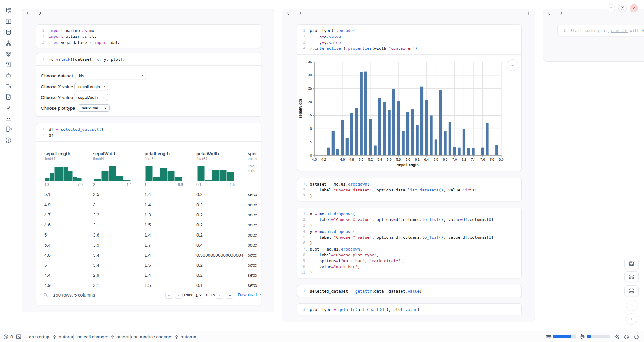  What do you see at coordinates (168, 337) in the screenshot?
I see `runtime-config-2: on module change:autorun` at bounding box center [168, 337].